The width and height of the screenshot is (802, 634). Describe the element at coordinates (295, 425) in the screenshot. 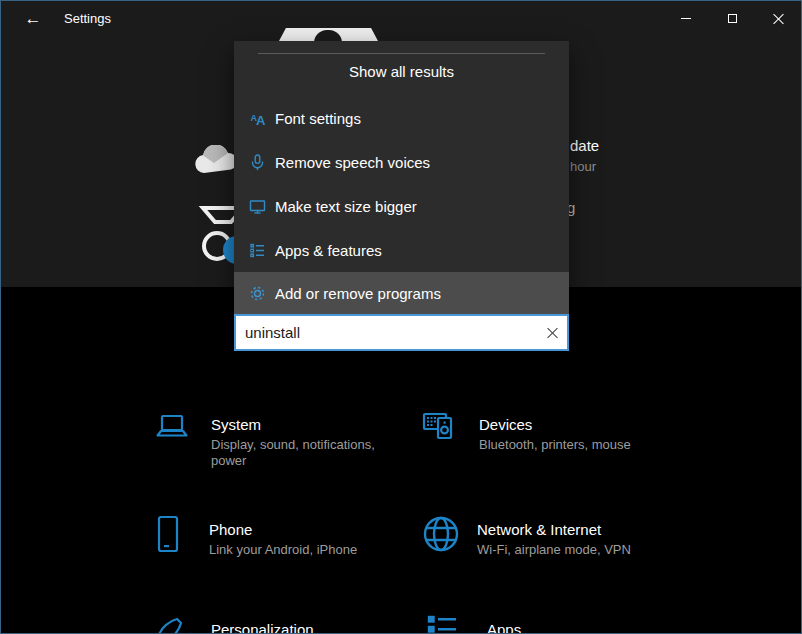

I see `tile-title: System` at that location.